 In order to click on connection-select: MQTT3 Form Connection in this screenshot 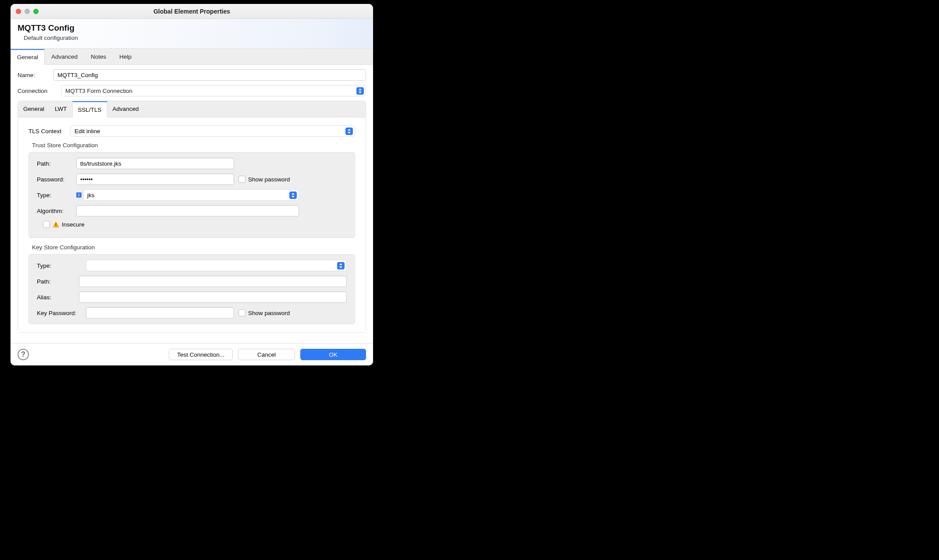, I will do `click(214, 91)`.